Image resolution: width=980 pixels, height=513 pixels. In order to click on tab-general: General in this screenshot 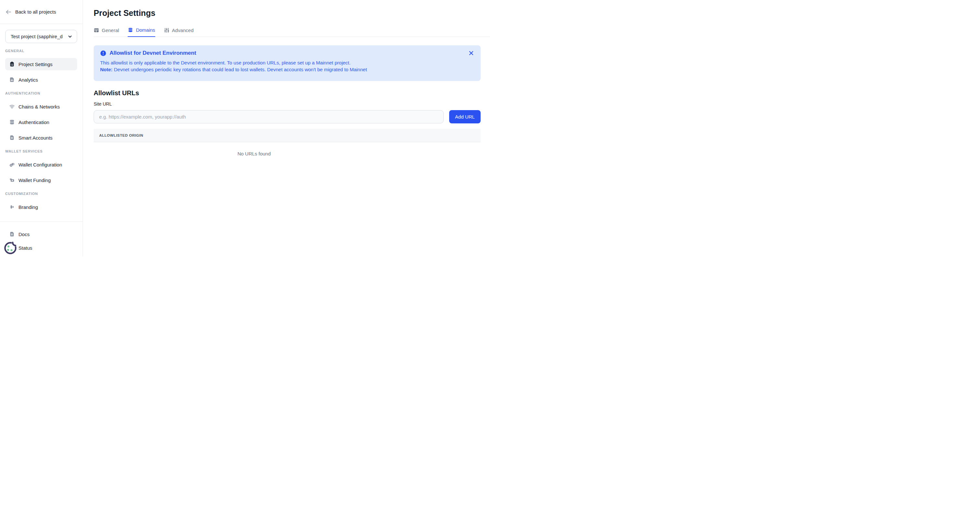, I will do `click(107, 32)`.